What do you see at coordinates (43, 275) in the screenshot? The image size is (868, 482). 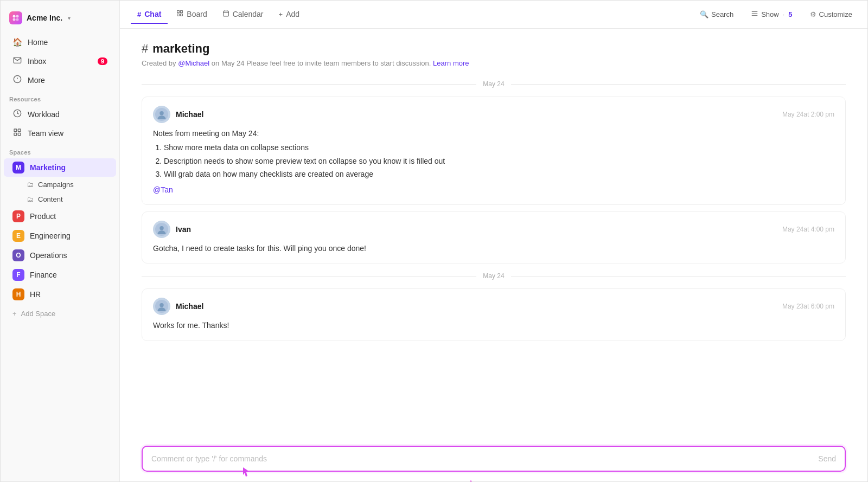 I see `sidebar-item-label: Finance` at bounding box center [43, 275].